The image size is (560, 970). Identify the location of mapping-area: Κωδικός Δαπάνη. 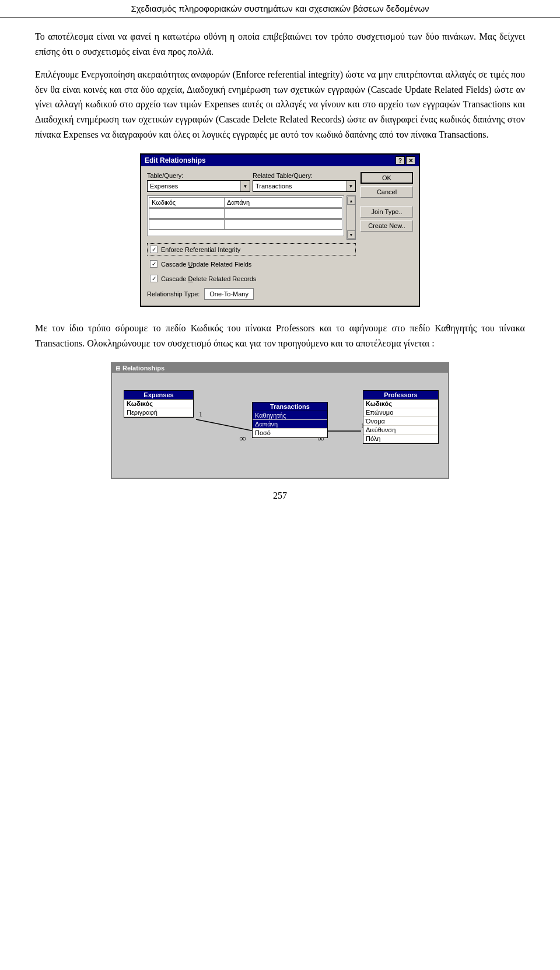
(246, 216).